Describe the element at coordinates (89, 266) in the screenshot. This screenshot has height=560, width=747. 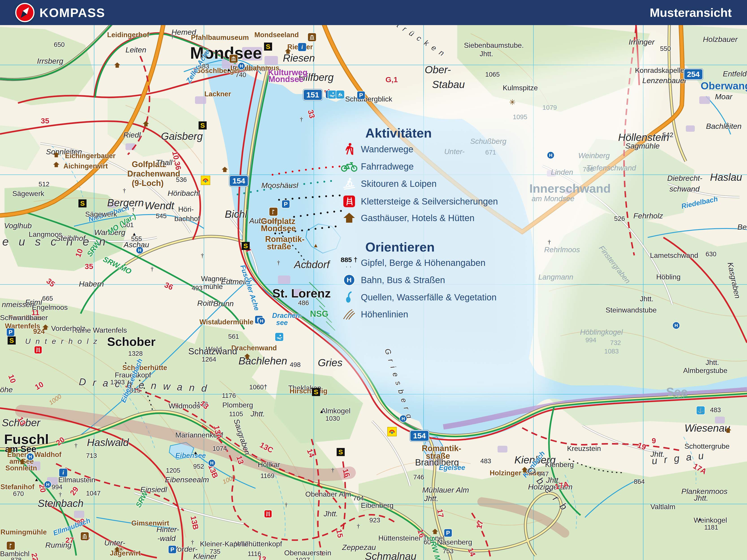
I see `map-label: 35` at that location.